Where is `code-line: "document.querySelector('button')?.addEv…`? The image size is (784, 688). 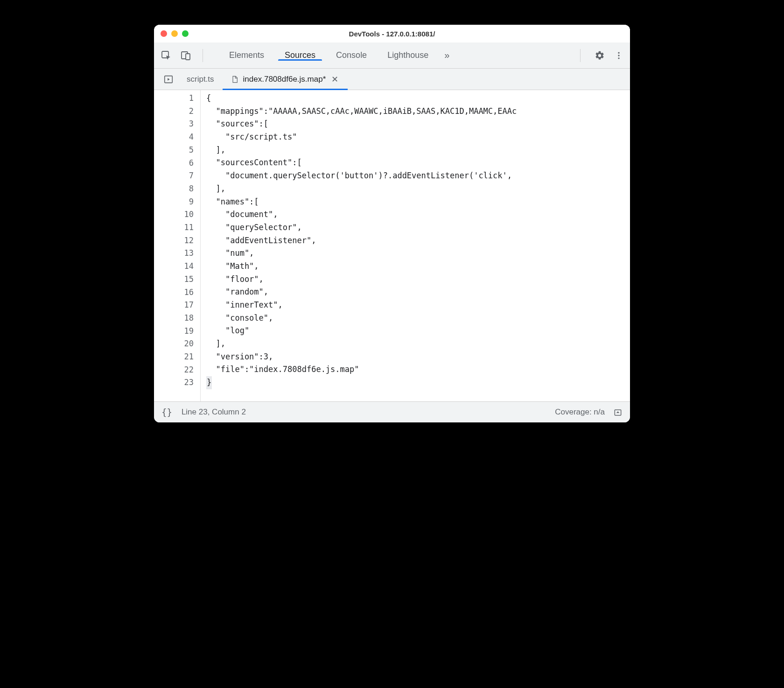
code-line: "document.querySelector('button')?.addEv… is located at coordinates (418, 176).